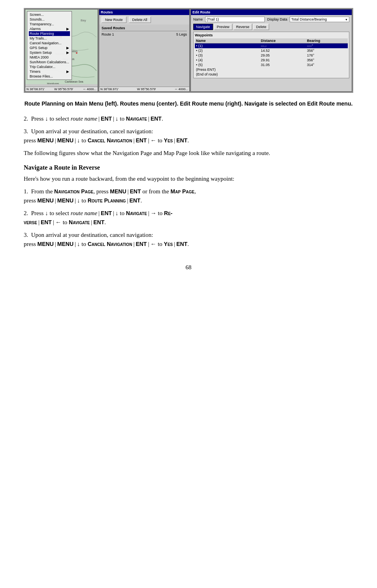 This screenshot has height=588, width=377. Describe the element at coordinates (49, 72) in the screenshot. I see `menu-timers: Timers` at that location.